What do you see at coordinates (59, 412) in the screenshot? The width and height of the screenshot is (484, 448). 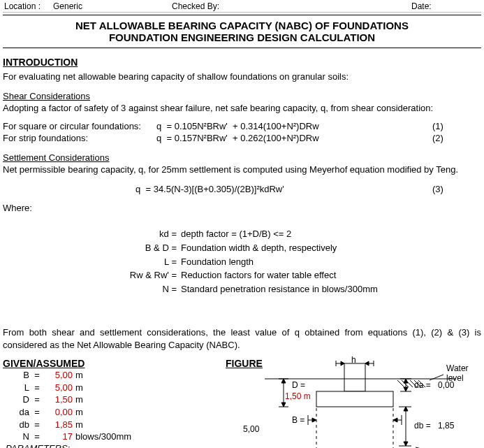 I see `given-da-val: 0,00` at bounding box center [59, 412].